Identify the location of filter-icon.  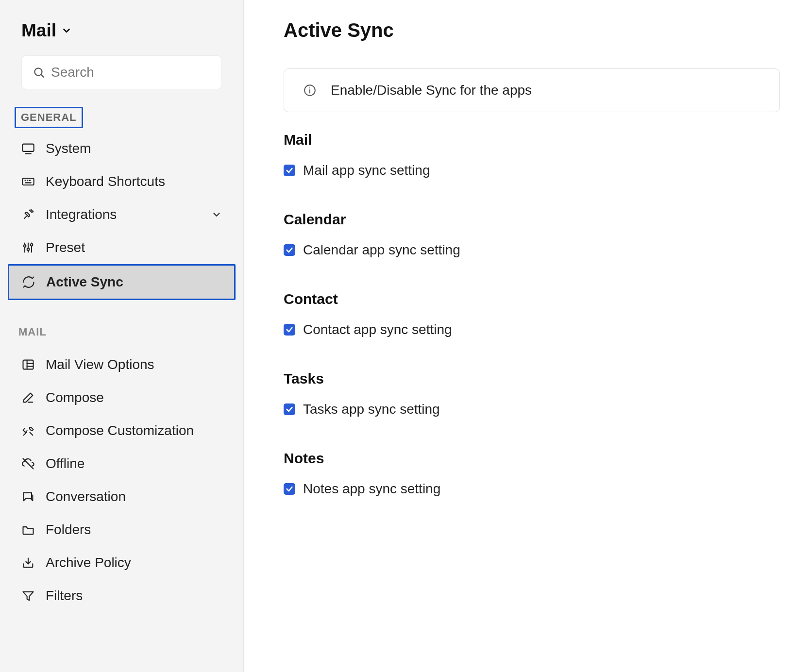
(28, 596).